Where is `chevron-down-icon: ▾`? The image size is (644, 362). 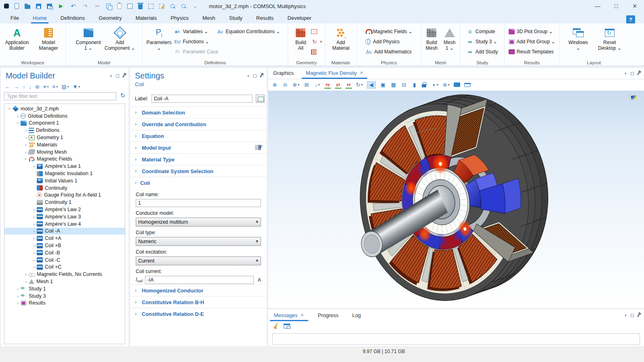
chevron-down-icon: ▾ is located at coordinates (625, 74).